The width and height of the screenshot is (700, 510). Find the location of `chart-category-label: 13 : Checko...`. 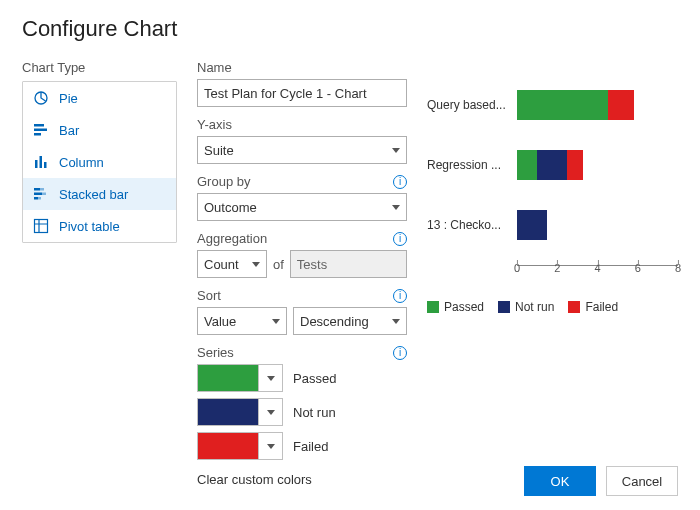

chart-category-label: 13 : Checko... is located at coordinates (472, 225).